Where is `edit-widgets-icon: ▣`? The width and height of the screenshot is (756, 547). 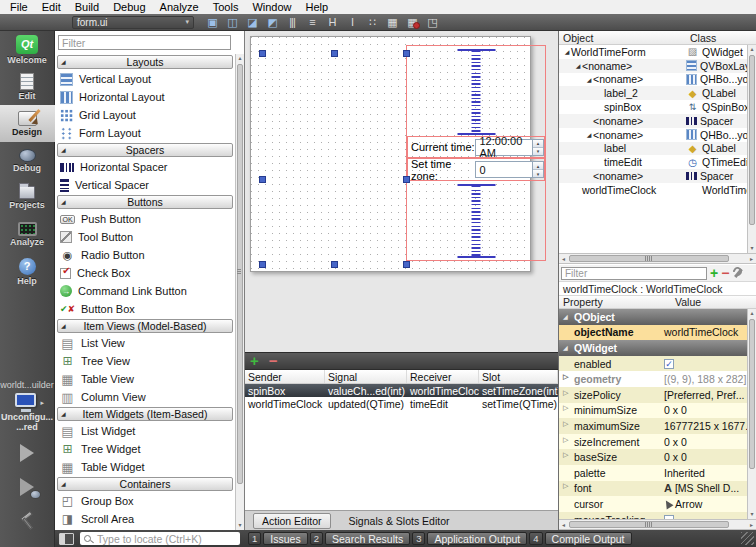 edit-widgets-icon: ▣ is located at coordinates (212, 22).